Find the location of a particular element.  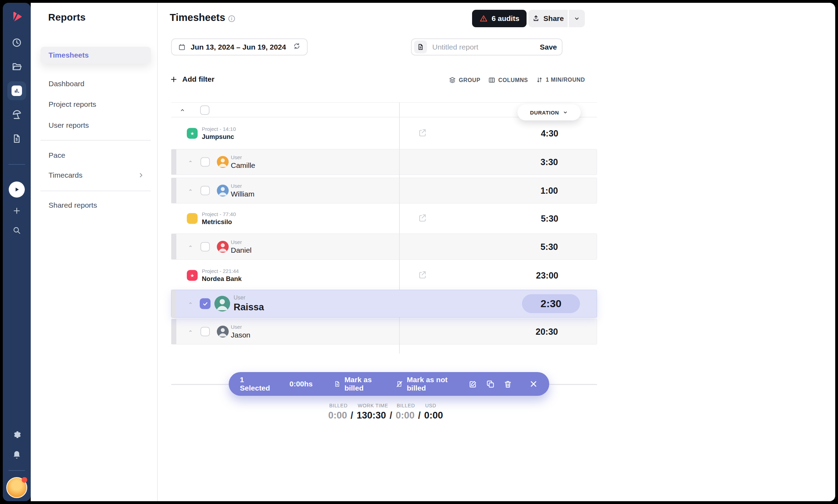

mark-billed-button: $ Mark as billed is located at coordinates (359, 384).